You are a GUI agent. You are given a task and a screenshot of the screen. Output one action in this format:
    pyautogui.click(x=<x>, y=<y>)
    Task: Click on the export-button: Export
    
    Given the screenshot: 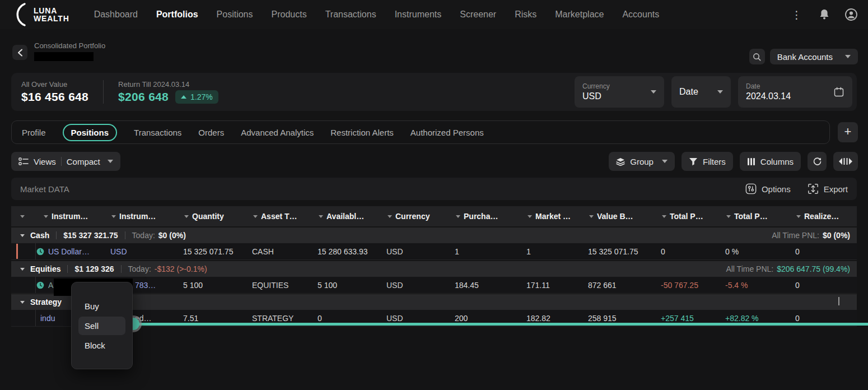 What is the action you would take?
    pyautogui.click(x=828, y=189)
    